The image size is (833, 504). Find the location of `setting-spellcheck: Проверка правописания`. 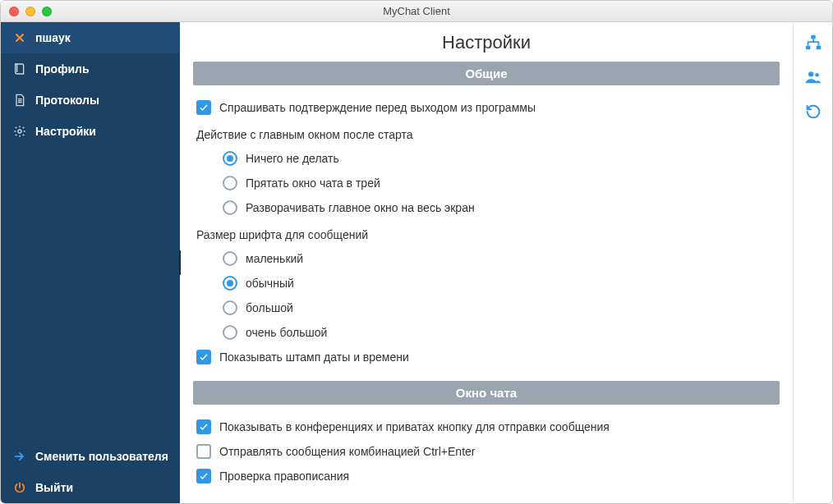

setting-spellcheck: Проверка правописания is located at coordinates (486, 476).